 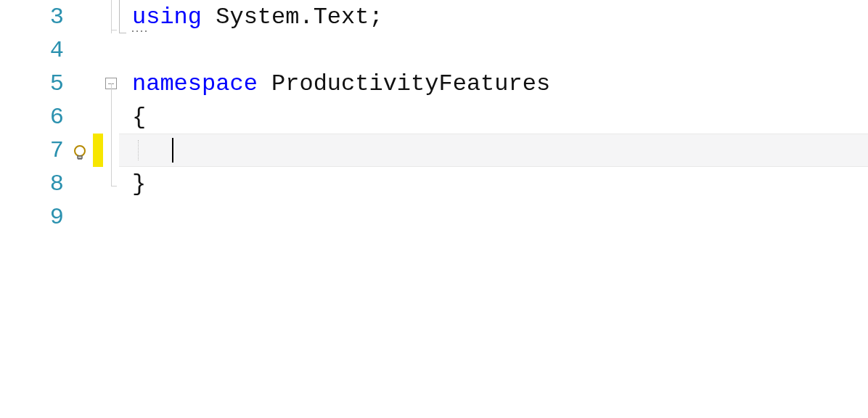 I want to click on token-brace: {, so click(x=139, y=118).